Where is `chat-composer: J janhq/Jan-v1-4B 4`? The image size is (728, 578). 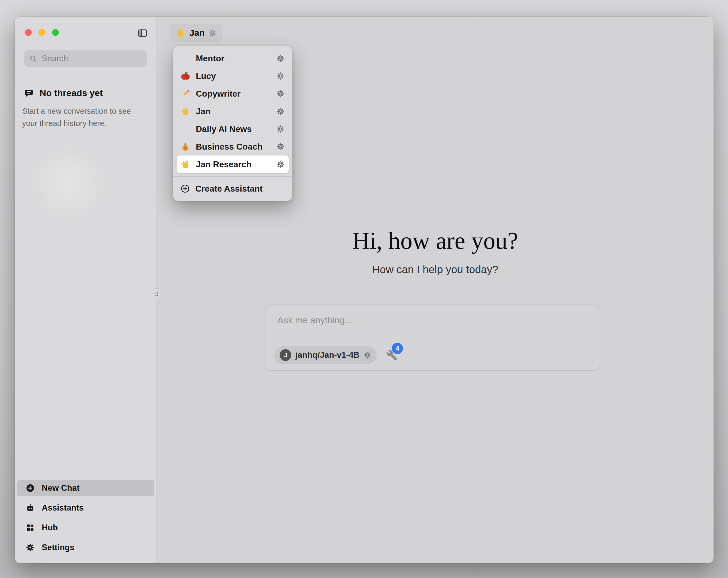
chat-composer: J janhq/Jan-v1-4B 4 is located at coordinates (433, 338).